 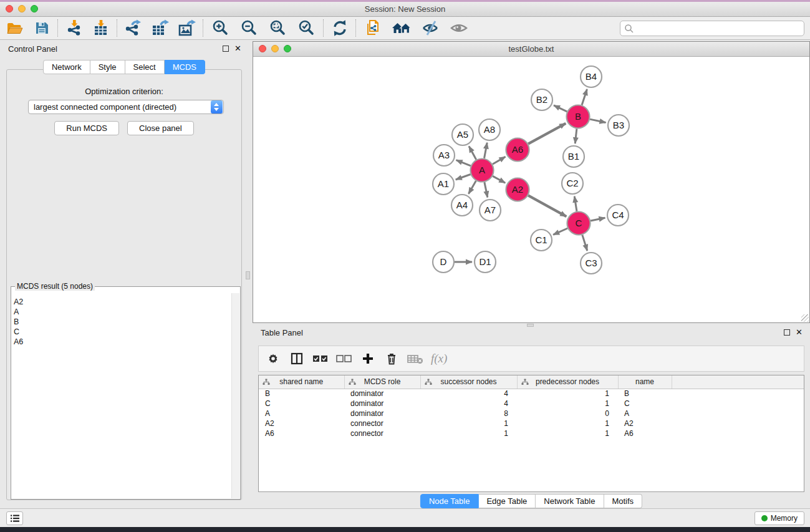 I want to click on cell-predecessor-nodes: 0, so click(x=567, y=414).